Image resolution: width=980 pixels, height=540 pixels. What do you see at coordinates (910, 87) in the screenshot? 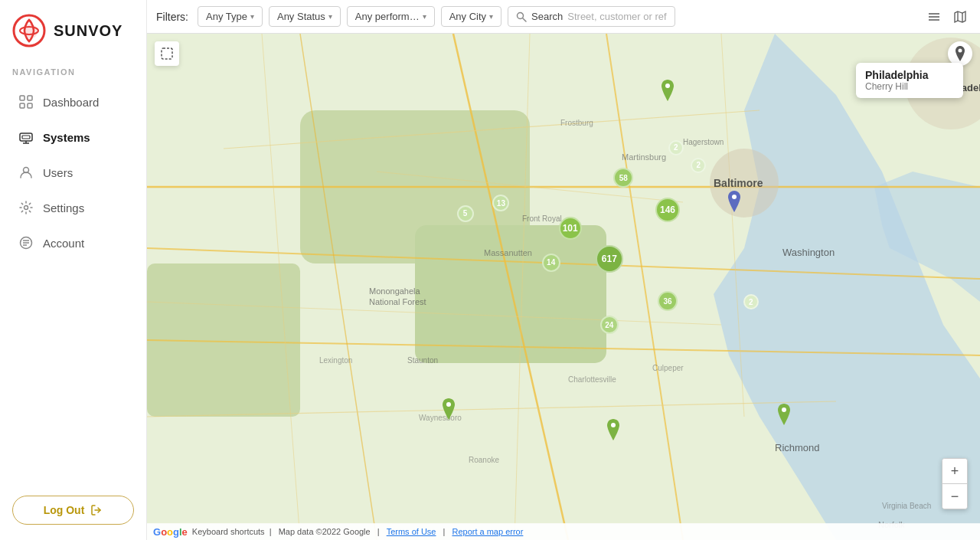
I see `tooltip-city-sub: Cherry Hill` at bounding box center [910, 87].